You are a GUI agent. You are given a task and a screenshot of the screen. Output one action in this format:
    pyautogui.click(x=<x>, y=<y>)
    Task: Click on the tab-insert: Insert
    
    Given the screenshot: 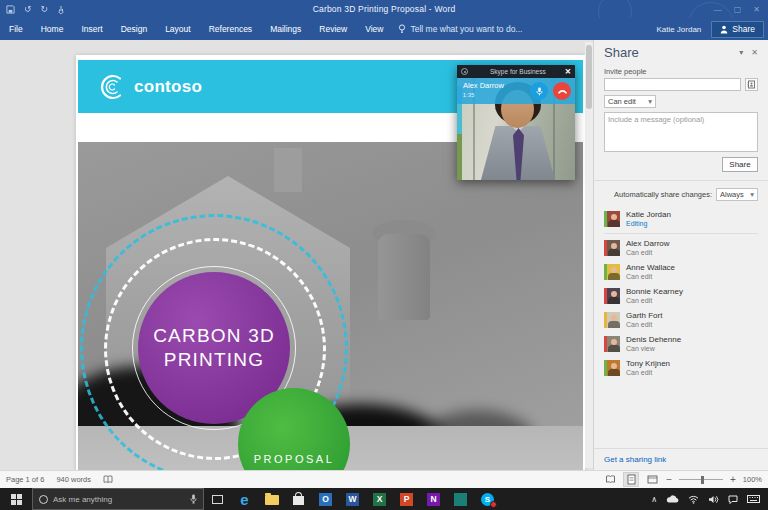 What is the action you would take?
    pyautogui.click(x=92, y=29)
    